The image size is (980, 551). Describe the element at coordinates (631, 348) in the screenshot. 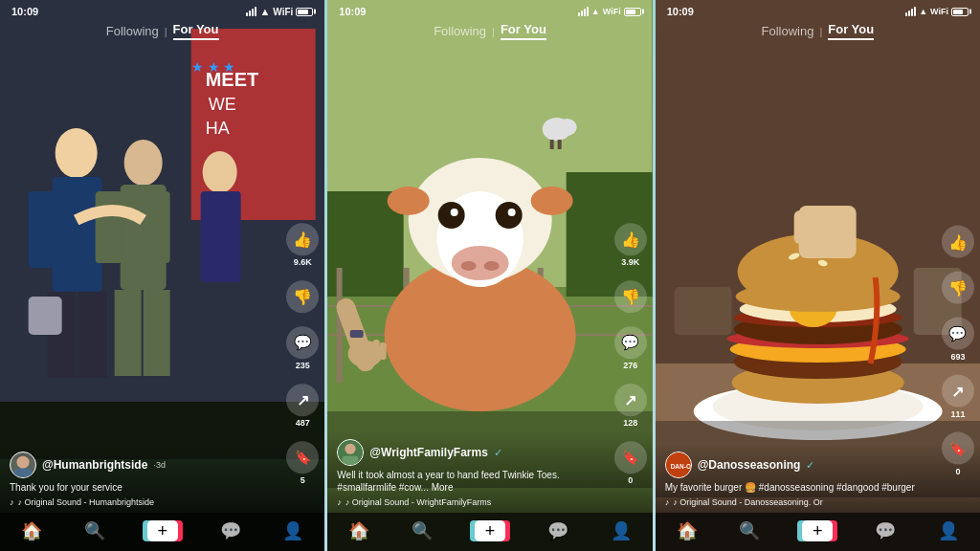

I see `comment-btn-2: 💬 276` at that location.